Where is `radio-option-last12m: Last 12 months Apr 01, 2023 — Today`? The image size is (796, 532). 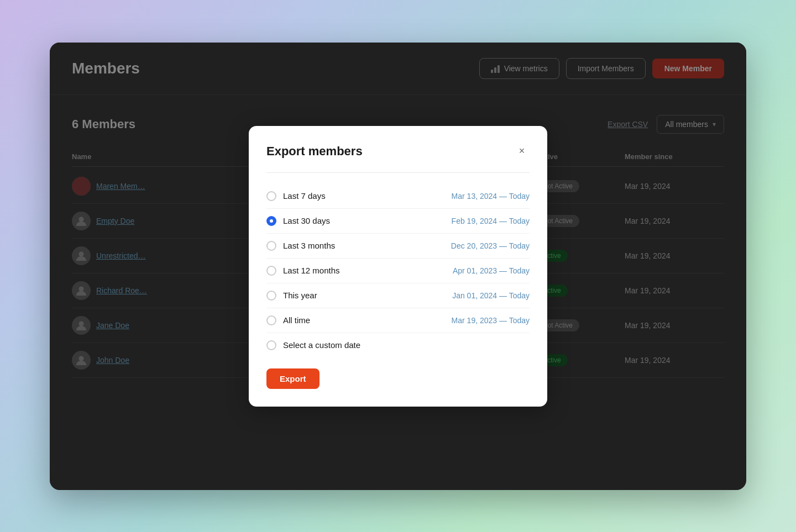 radio-option-last12m: Last 12 months Apr 01, 2023 — Today is located at coordinates (398, 271).